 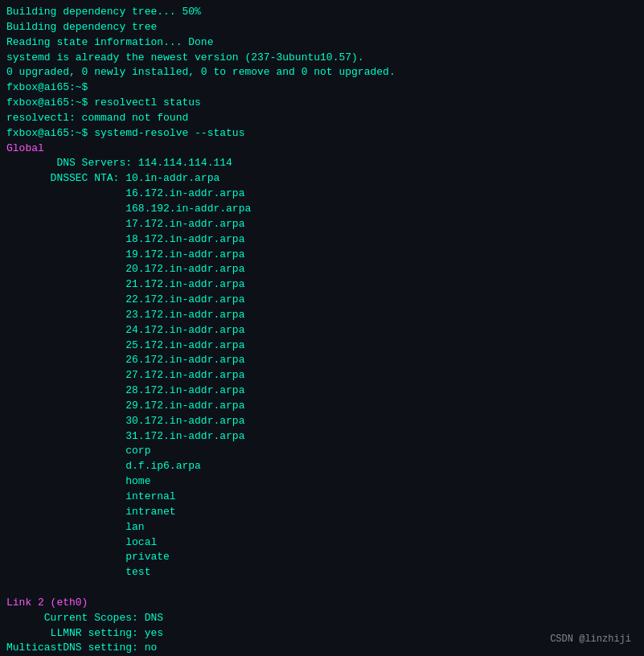 What do you see at coordinates (322, 164) in the screenshot?
I see `line-dns-servers: DNS Servers: 114.114.114.114` at bounding box center [322, 164].